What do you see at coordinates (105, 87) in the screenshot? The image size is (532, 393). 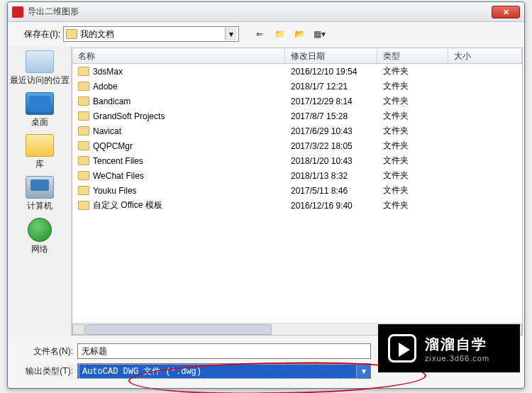 I see `row-name: Adobe` at bounding box center [105, 87].